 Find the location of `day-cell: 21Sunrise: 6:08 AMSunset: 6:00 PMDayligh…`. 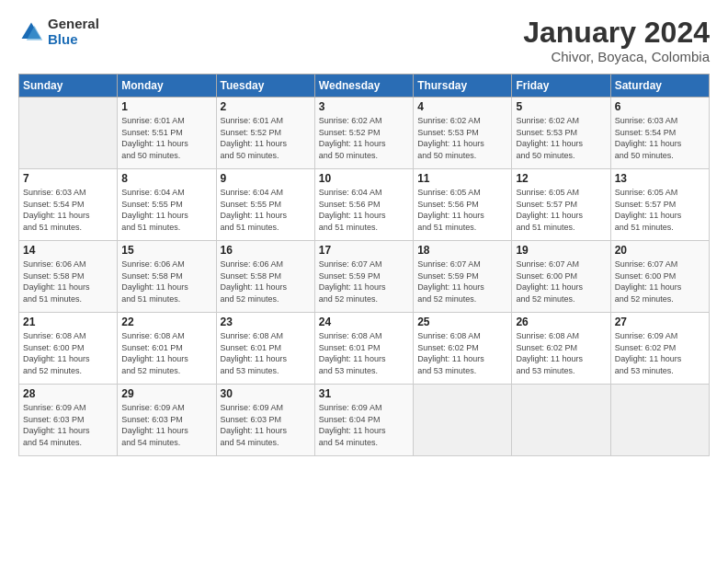

day-cell: 21Sunrise: 6:08 AMSunset: 6:00 PMDayligh… is located at coordinates (68, 349).